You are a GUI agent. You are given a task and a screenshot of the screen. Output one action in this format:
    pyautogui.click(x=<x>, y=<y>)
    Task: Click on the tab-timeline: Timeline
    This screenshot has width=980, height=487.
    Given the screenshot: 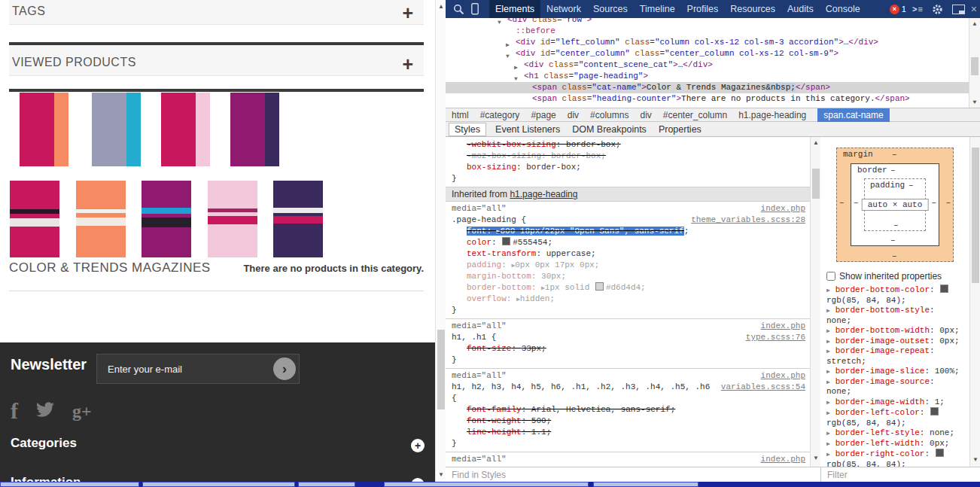 What is the action you would take?
    pyautogui.click(x=658, y=9)
    